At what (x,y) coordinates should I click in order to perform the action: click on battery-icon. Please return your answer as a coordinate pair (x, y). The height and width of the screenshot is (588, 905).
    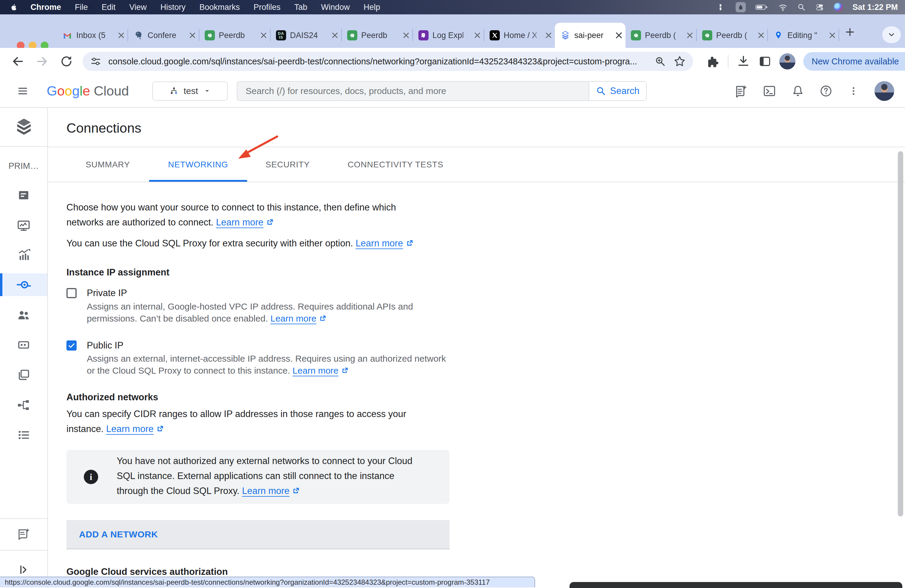
    Looking at the image, I should click on (762, 7).